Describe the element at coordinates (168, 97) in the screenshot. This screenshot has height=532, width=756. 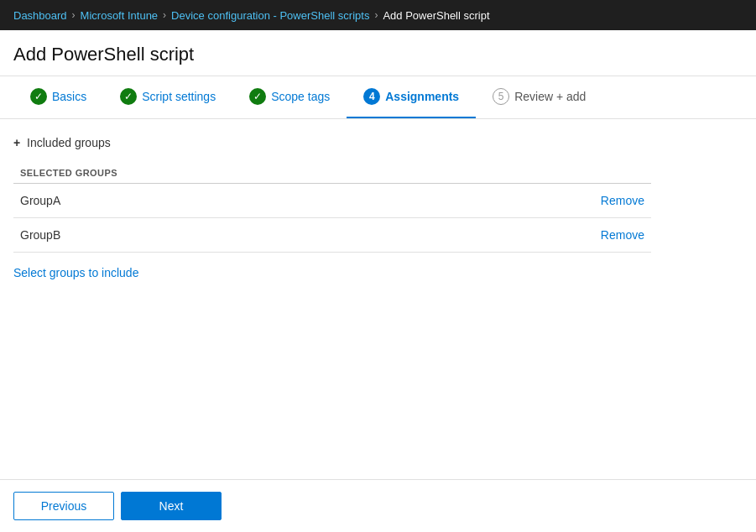
I see `tab-script-settings: ✓ Script settings` at that location.